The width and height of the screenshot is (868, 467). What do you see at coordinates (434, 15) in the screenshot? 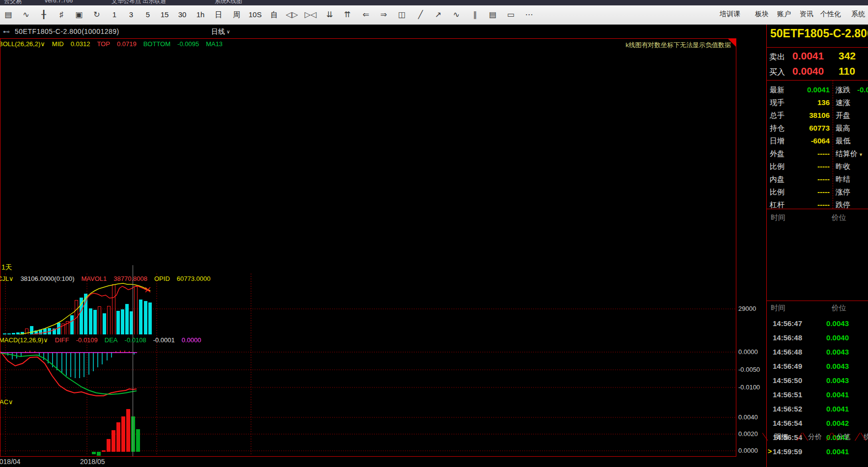
I see `main-toolbar: ▤∿╂♯▣↻13515301h日周10S自◁▷▷◁⇊⇈⇐⇒◫╱↗∿∥▤▭⋯培训课…` at bounding box center [434, 15].